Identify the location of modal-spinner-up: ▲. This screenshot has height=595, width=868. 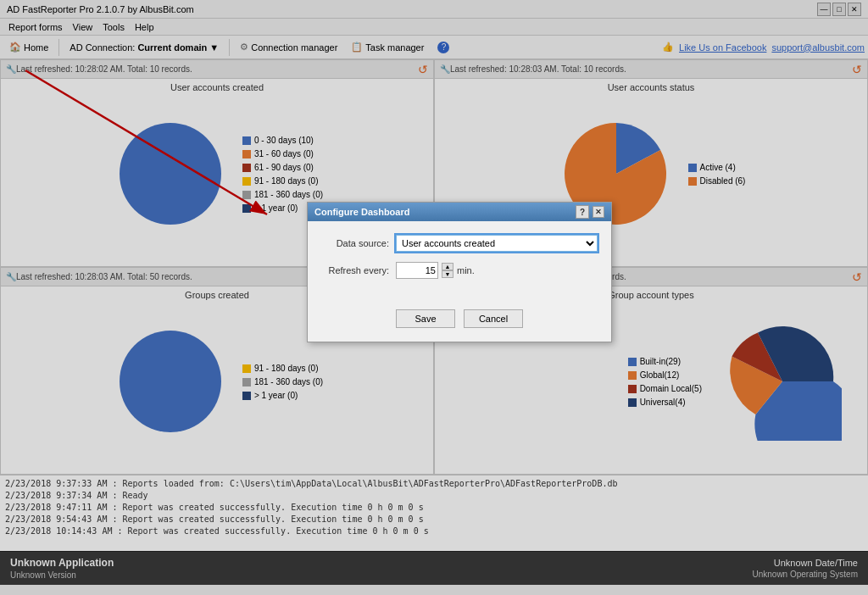
(448, 266).